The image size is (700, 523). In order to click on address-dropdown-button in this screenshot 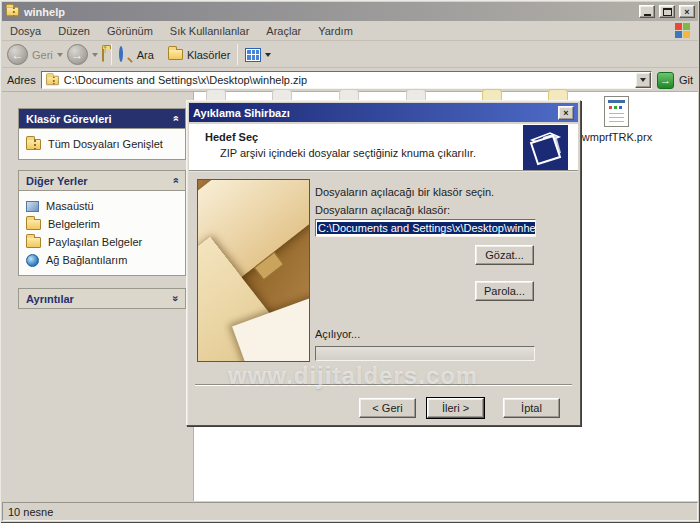, I will do `click(643, 80)`.